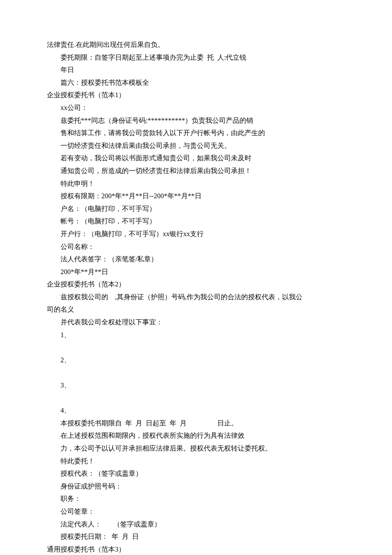  I want to click on text-line: 公司名称：, so click(196, 247).